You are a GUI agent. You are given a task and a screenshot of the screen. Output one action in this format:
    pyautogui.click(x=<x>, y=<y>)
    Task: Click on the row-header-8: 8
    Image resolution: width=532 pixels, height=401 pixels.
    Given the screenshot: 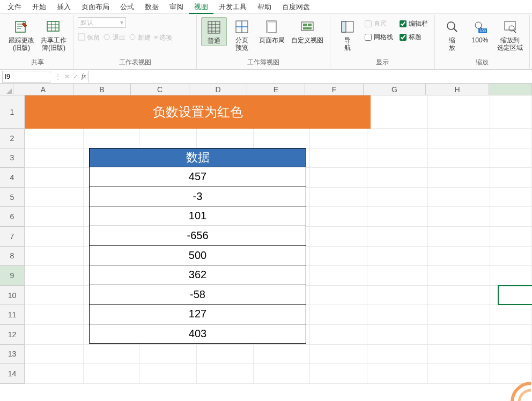 What is the action you would take?
    pyautogui.click(x=12, y=256)
    